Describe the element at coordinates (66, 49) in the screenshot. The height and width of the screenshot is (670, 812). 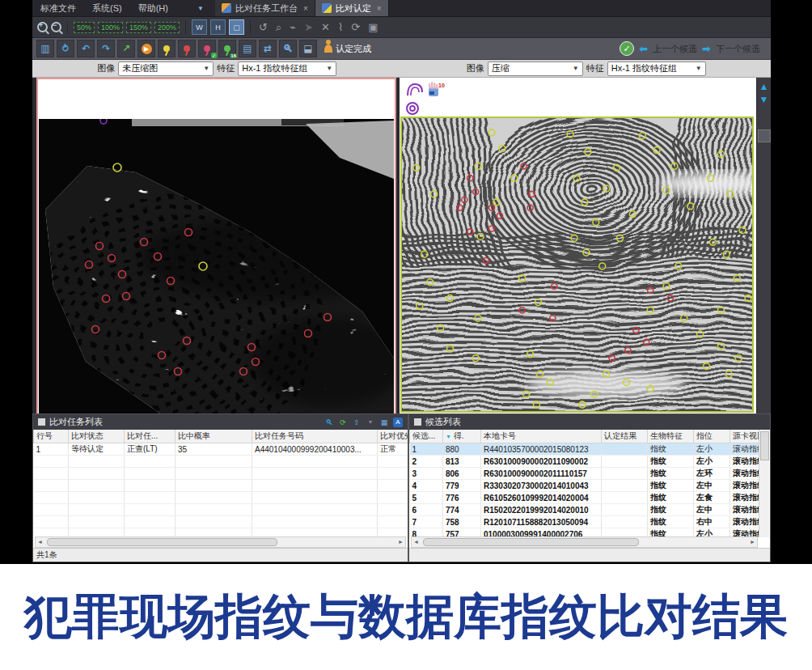
I see `sync-icon: ⥁` at that location.